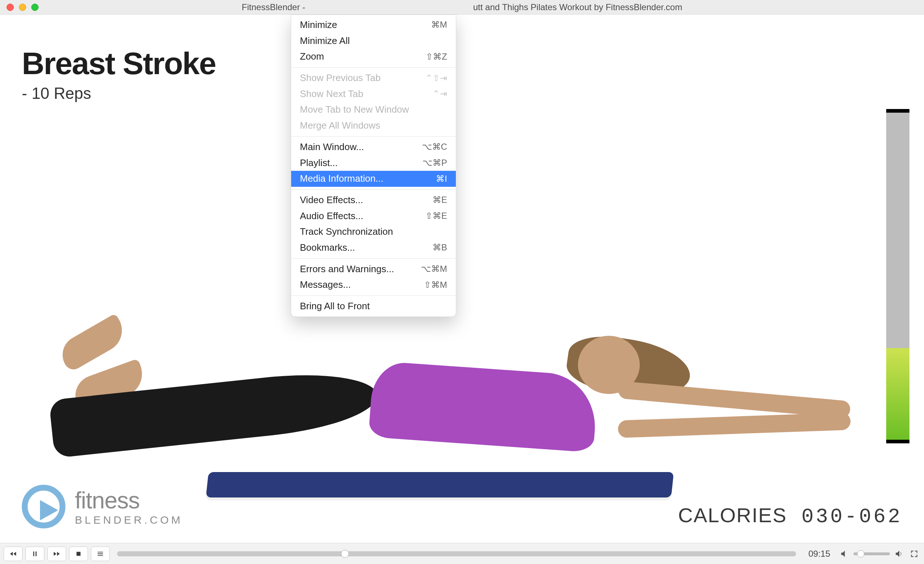 This screenshot has height=564, width=924. Describe the element at coordinates (374, 147) in the screenshot. I see `menu-item-main-window: Main Window...⌥⌘C` at that location.